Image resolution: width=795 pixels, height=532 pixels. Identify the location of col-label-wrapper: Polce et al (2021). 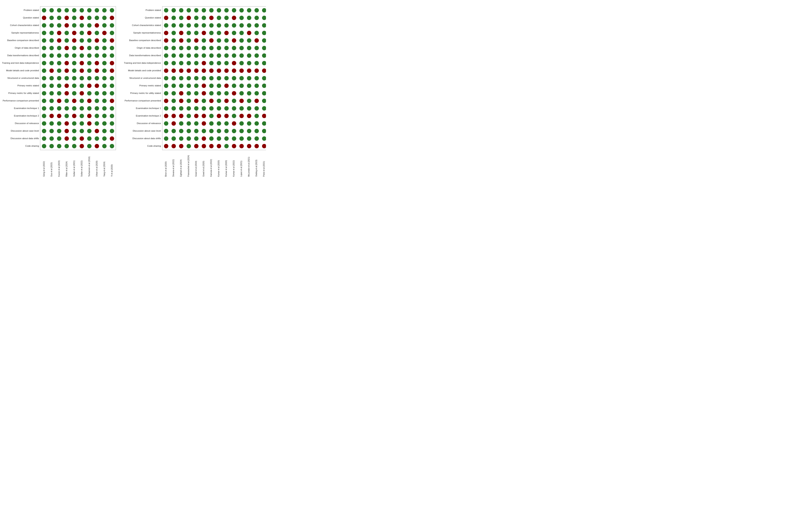
(263, 164).